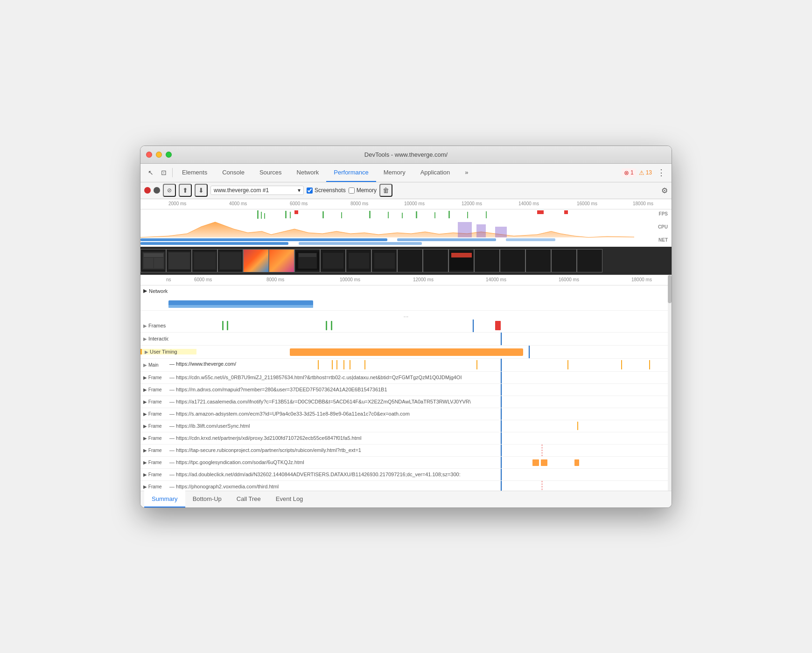 The image size is (812, 653). Describe the element at coordinates (406, 414) in the screenshot. I see `frame-row-4: ▶ Frame — https://s.amazon-adsystem.com/…` at that location.